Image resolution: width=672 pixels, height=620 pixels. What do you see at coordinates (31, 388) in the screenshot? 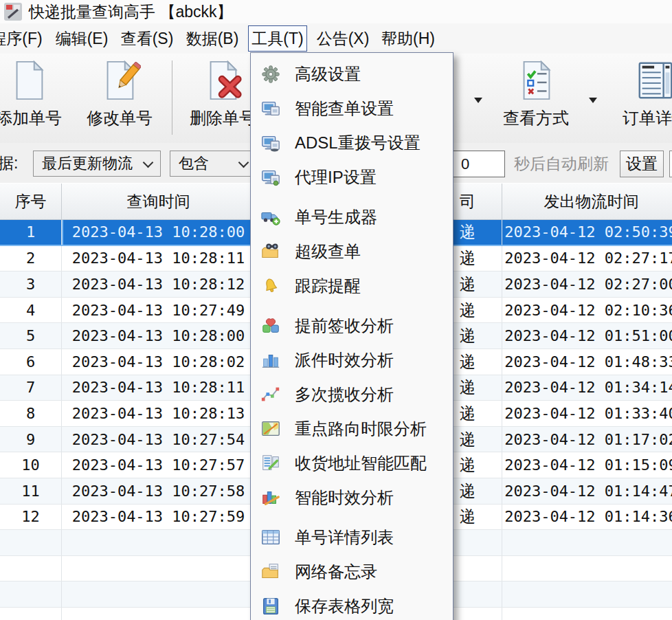
I see `row-index-cell: 7` at bounding box center [31, 388].